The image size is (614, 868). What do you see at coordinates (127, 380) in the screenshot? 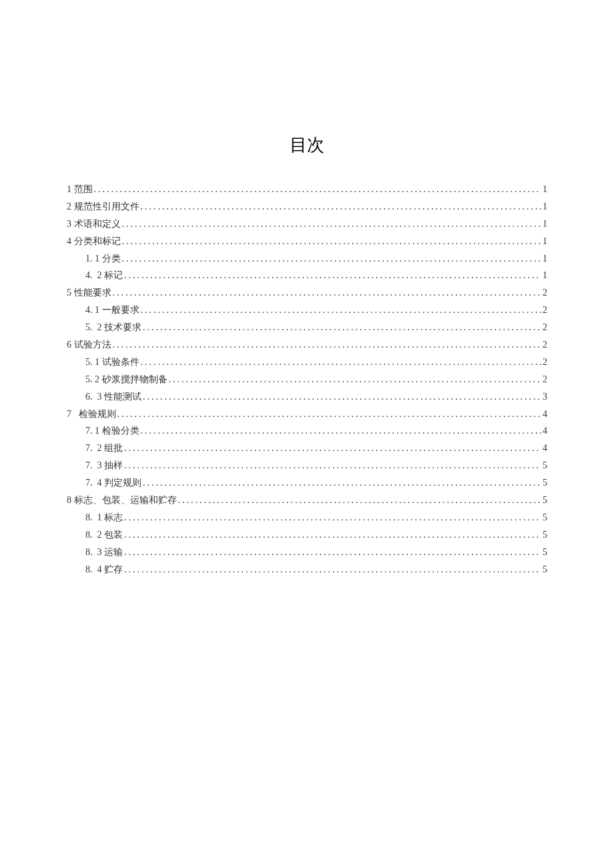
I see `toc-entry-label: 5. 2 砂浆搅拌物制备` at bounding box center [127, 380].